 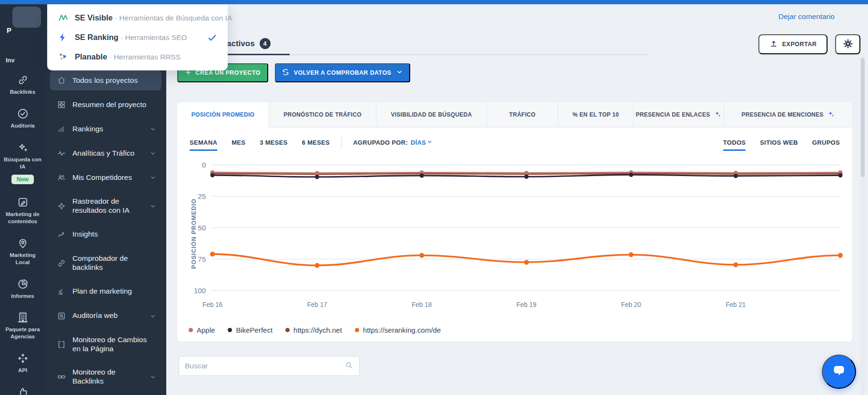 I want to click on tab-trafico: TRÁFICO, so click(x=523, y=115).